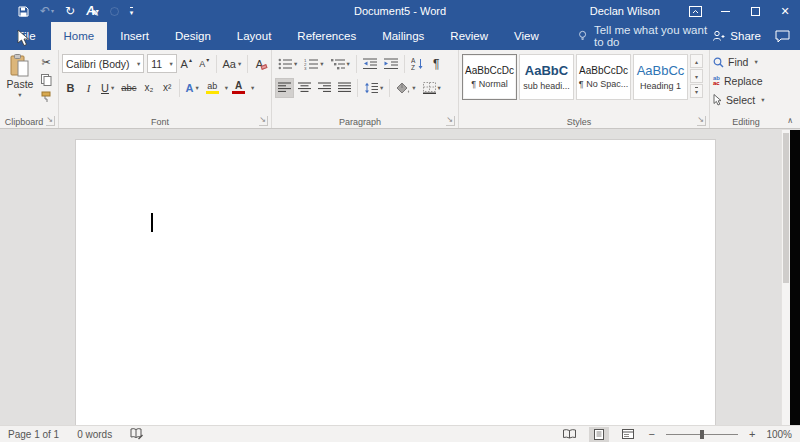 This screenshot has width=800, height=442. What do you see at coordinates (186, 64) in the screenshot?
I see `grow-font-button: A▴` at bounding box center [186, 64].